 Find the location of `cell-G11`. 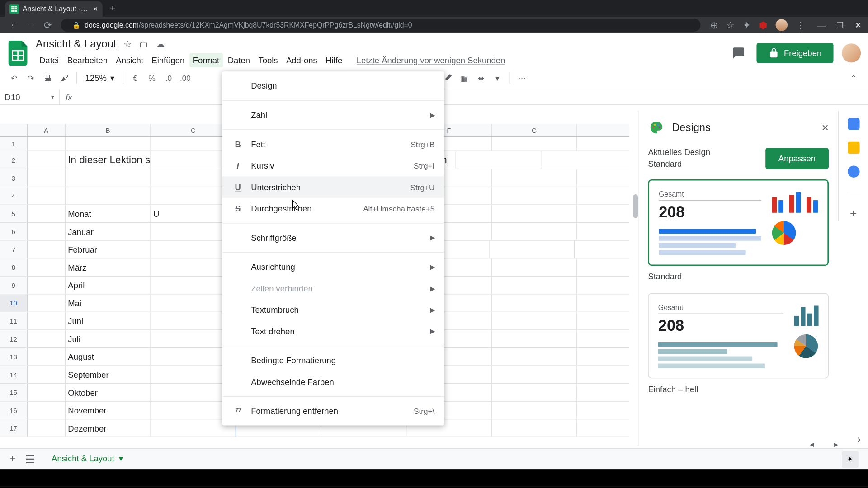

cell-G11 is located at coordinates (534, 321).